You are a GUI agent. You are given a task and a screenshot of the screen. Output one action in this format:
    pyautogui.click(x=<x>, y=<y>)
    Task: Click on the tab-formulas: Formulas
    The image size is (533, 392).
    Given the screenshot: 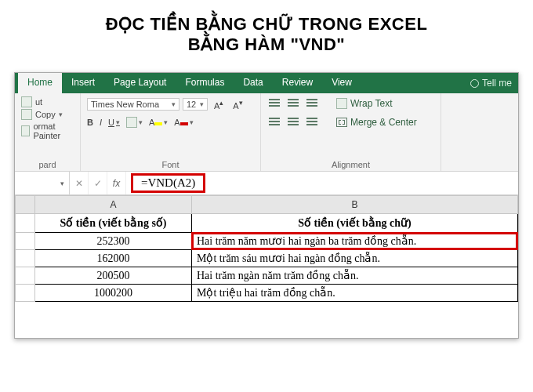 What is the action you would take?
    pyautogui.click(x=205, y=83)
    